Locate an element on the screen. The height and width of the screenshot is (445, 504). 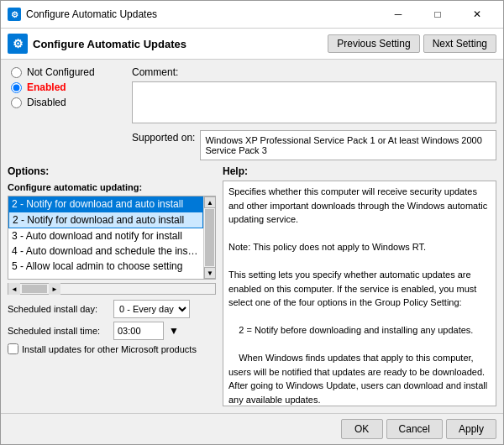
scroll-thumb is located at coordinates (210, 238).